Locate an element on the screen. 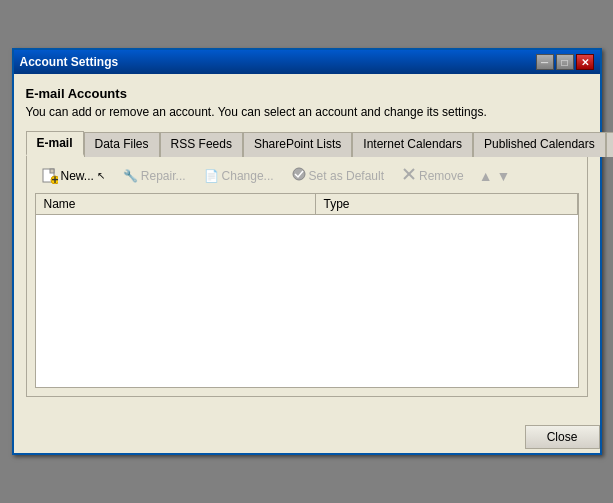 This screenshot has height=503, width=613. change-icon: 📄 is located at coordinates (212, 176).